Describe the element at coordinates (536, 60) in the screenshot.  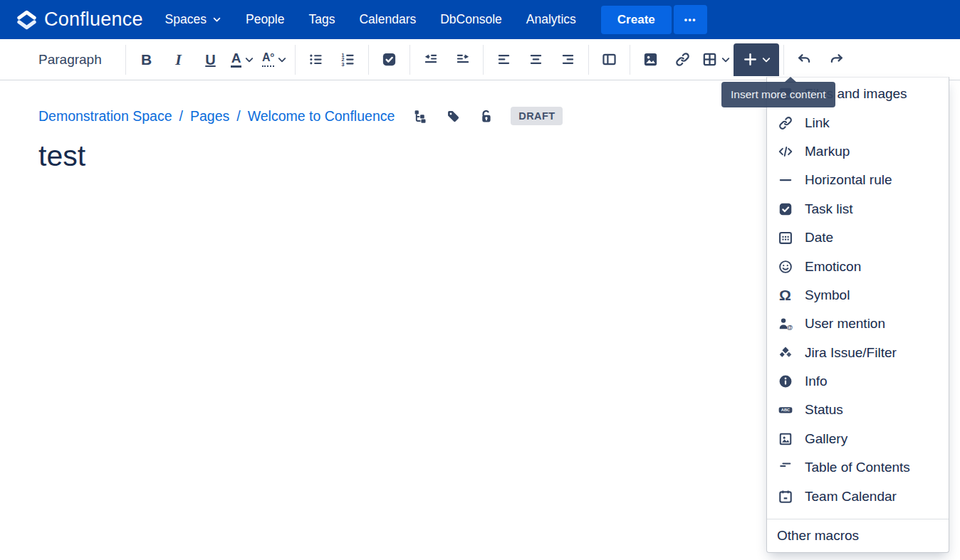
I see `align-center-button` at that location.